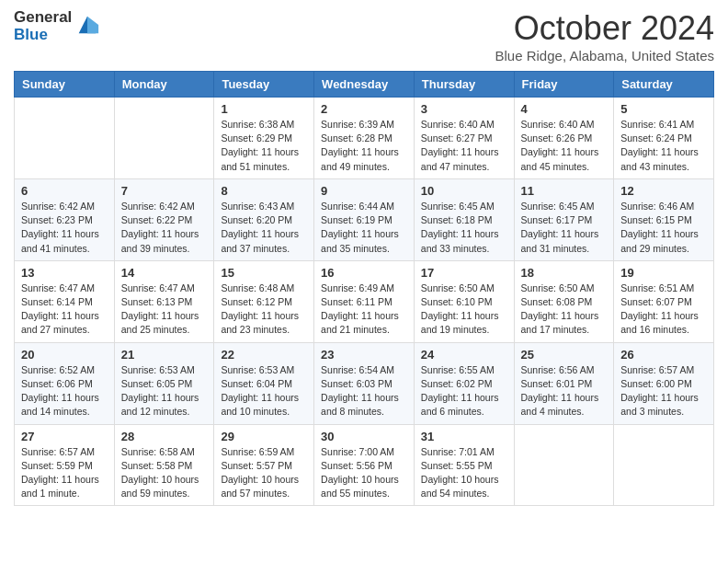 This screenshot has width=728, height=563. I want to click on day-info: Sunrise: 6:43 AM Sunset: 6:20 PM Dayligh…, so click(264, 228).